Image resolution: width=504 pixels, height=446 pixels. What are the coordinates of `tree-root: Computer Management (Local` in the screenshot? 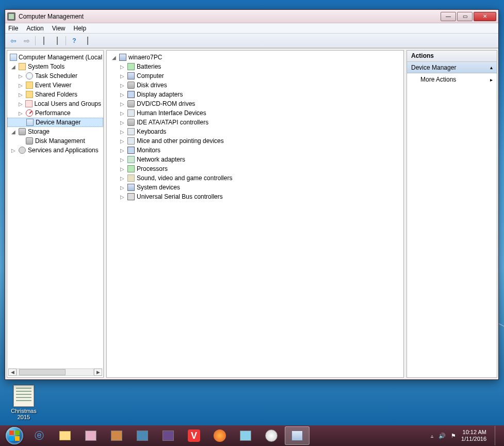 It's located at (55, 57).